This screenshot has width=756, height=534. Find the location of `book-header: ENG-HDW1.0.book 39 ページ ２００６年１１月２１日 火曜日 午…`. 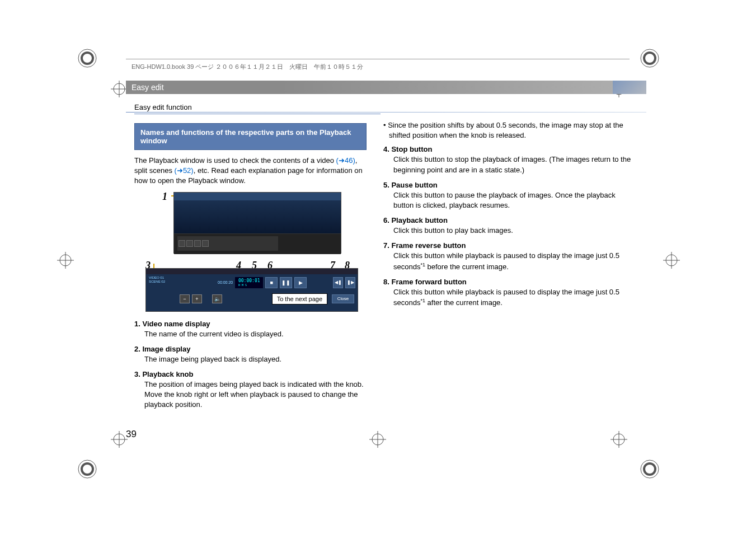

book-header: ENG-HDW1.0.book 39 ページ ２００６年１１月２１日 火曜日 午… is located at coordinates (247, 67).